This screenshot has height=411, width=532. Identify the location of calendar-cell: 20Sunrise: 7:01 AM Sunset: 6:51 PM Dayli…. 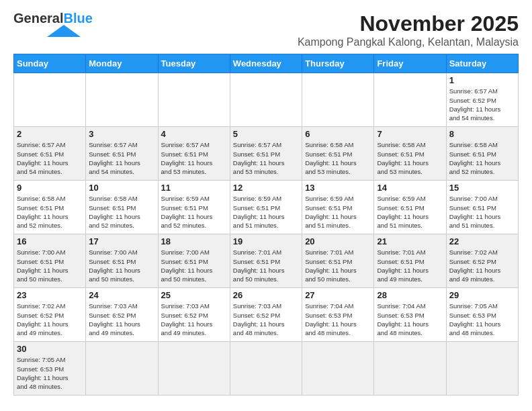
(339, 261).